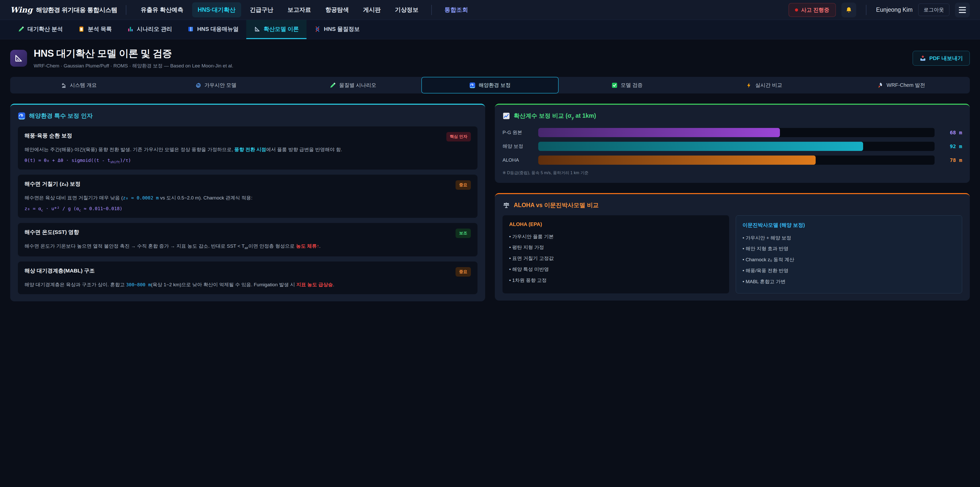 Image resolution: width=980 pixels, height=487 pixels. I want to click on rocket-icon, so click(880, 85).